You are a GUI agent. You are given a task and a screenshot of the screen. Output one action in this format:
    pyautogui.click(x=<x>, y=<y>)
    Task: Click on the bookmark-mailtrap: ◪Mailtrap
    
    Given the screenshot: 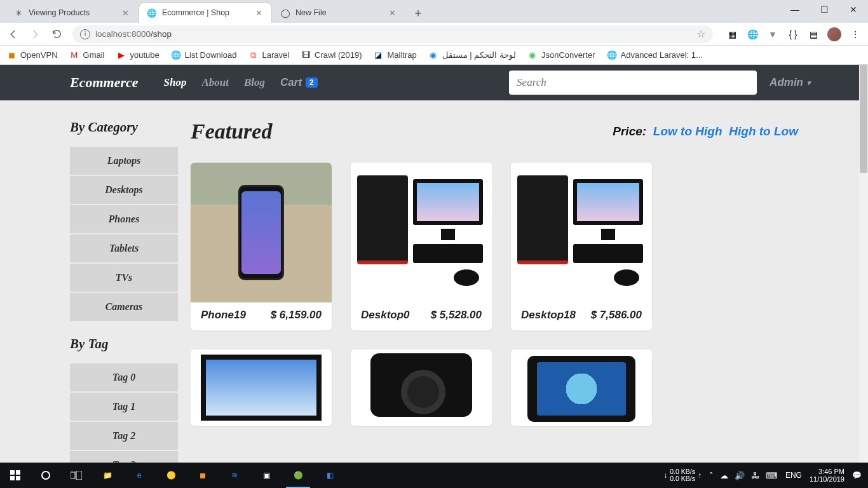 What is the action you would take?
    pyautogui.click(x=395, y=55)
    